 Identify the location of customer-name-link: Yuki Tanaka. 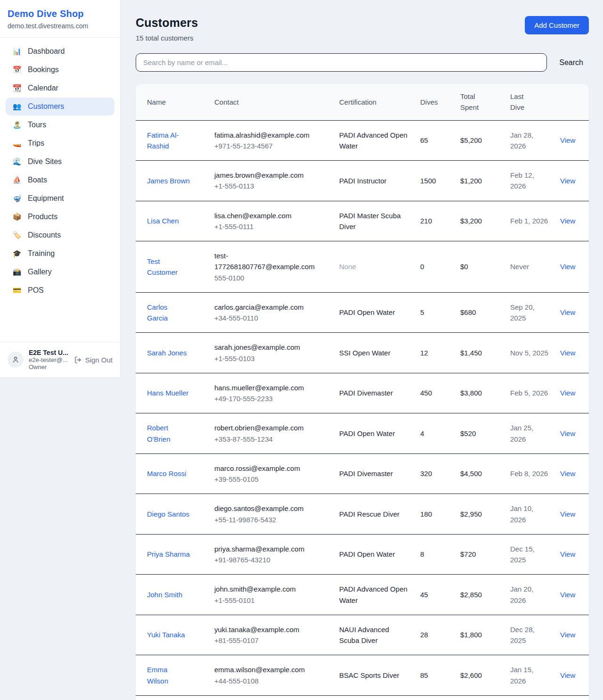
(166, 634).